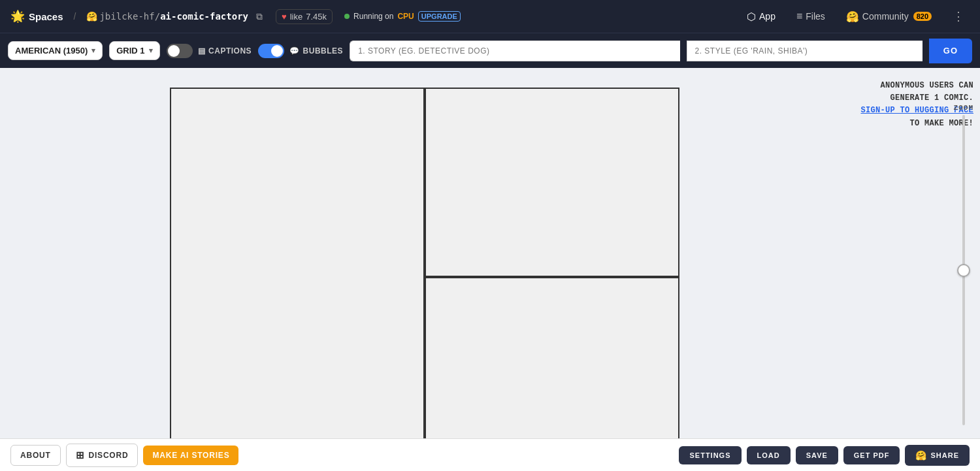 This screenshot has height=471, width=980. I want to click on like-count: 7.45k, so click(316, 17).